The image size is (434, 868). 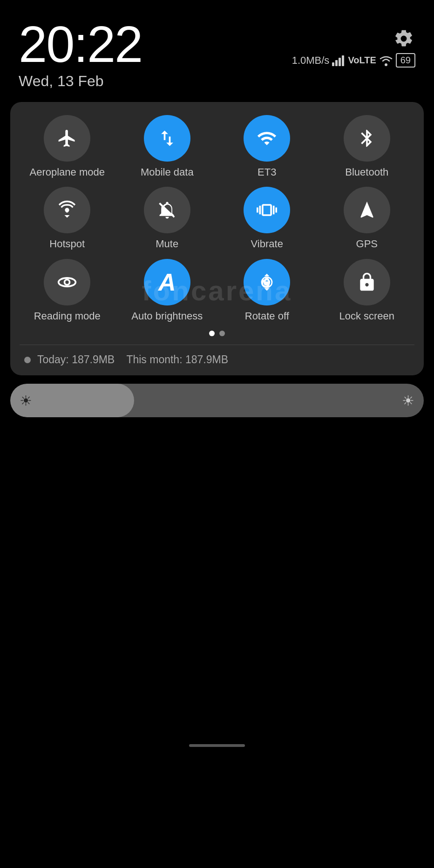 What do you see at coordinates (217, 47) in the screenshot?
I see `status-bar: 20:22 Wed, 13 Feb 1.0MB/s VoLTE` at bounding box center [217, 47].